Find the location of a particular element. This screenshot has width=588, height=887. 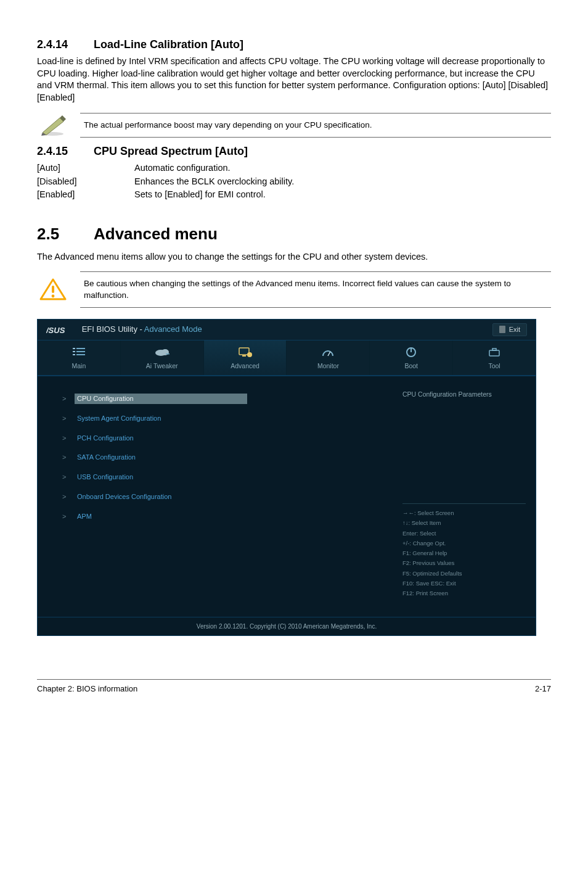

gauge-icon is located at coordinates (328, 352).